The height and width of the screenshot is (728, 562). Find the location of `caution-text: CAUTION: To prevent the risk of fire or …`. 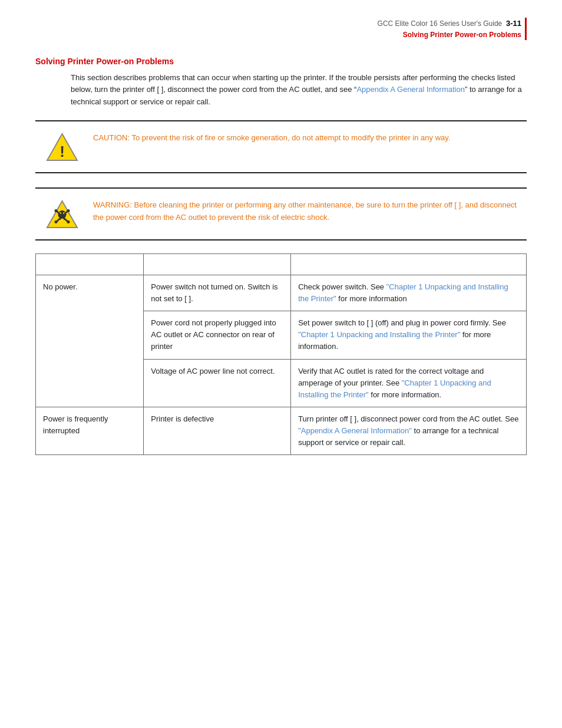

caution-text: CAUTION: To prevent the risk of fire or … is located at coordinates (272, 138).